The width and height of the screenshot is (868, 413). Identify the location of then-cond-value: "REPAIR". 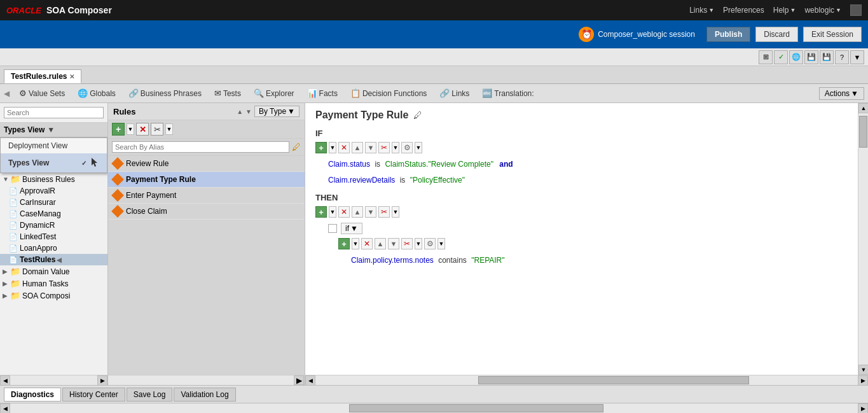
(488, 260).